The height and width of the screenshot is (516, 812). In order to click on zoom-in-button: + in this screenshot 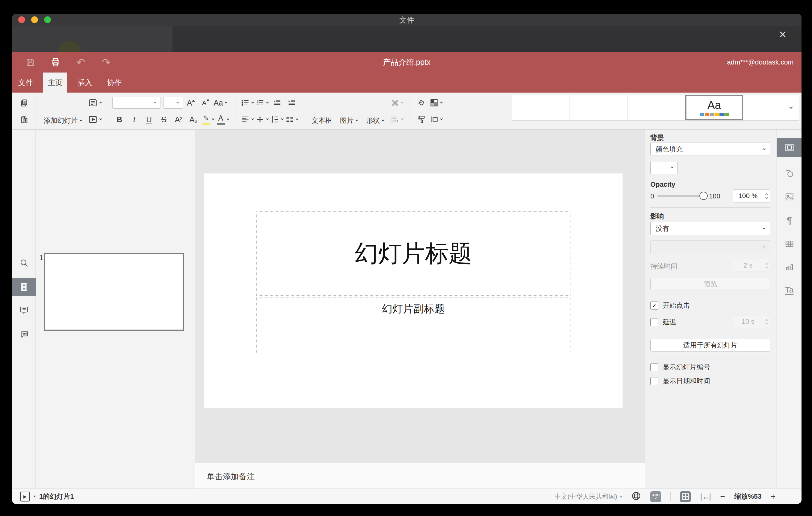, I will do `click(773, 496)`.